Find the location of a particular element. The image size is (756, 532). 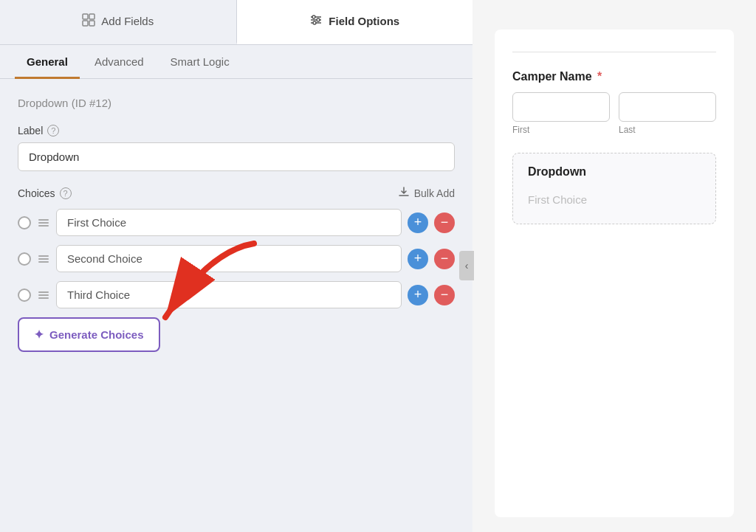

choices-help-icon: ? is located at coordinates (66, 193).